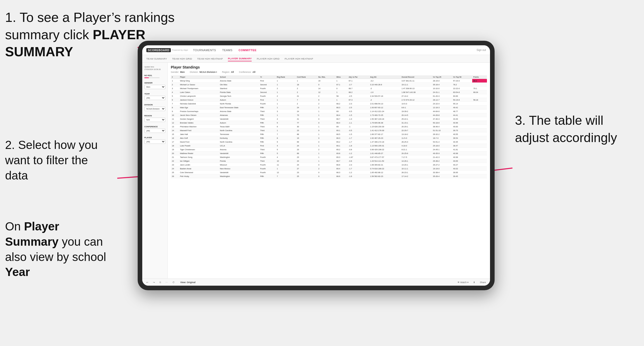 The height and width of the screenshot is (346, 644). Describe the element at coordinates (182, 59) in the screenshot. I see `sub-nav-team-h2h-grid: TEAM H2H GRID` at that location.